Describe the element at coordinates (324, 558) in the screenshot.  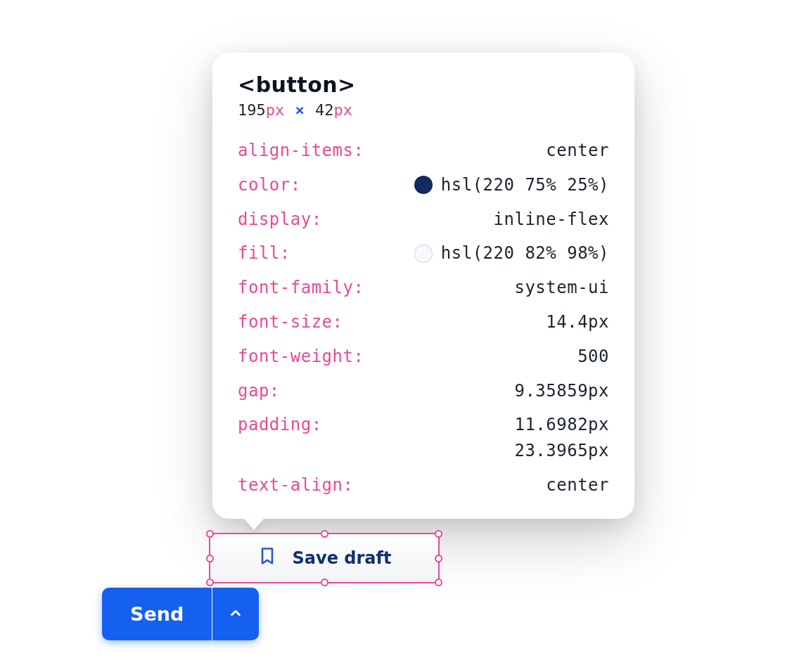
I see `save-draft-button: Save draft` at that location.